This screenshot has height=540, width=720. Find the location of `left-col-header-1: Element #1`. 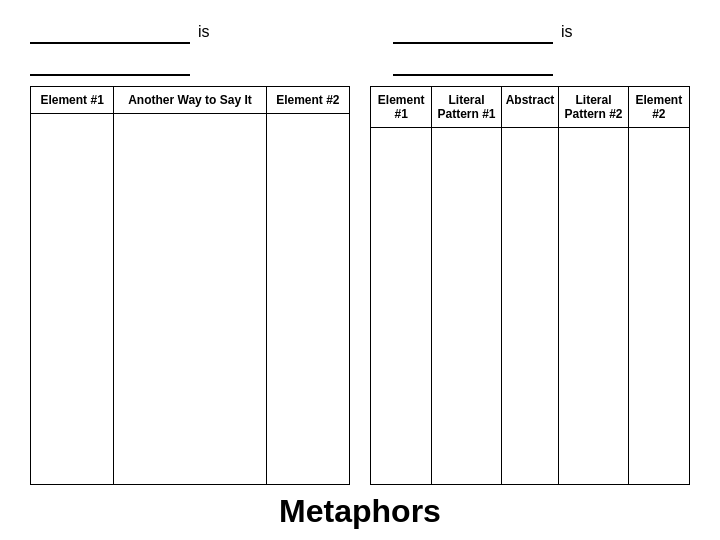

left-col-header-1: Element #1 is located at coordinates (72, 100).